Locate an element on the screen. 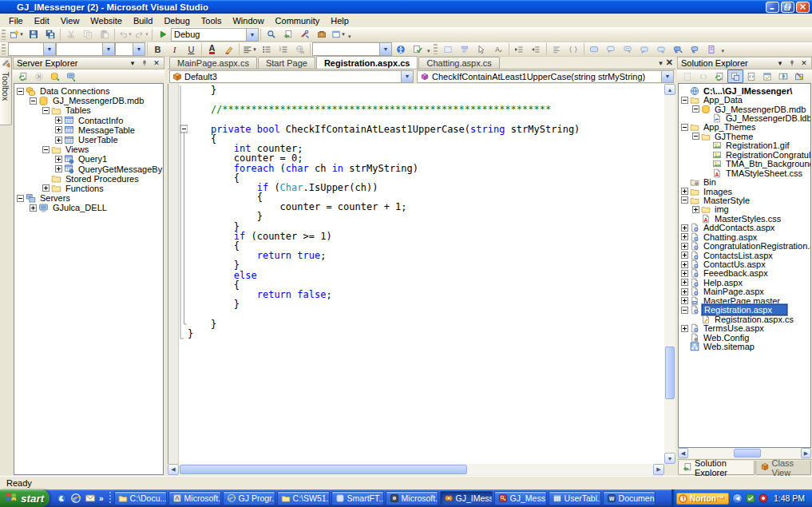  view-code-button is located at coordinates (751, 77).